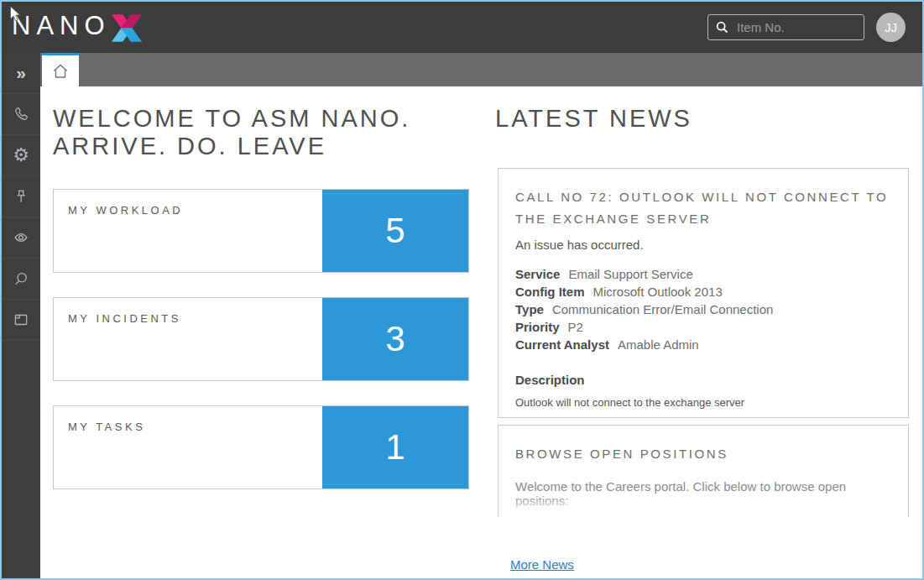 This screenshot has width=924, height=580. What do you see at coordinates (703, 379) in the screenshot?
I see `description-label: Description` at bounding box center [703, 379].